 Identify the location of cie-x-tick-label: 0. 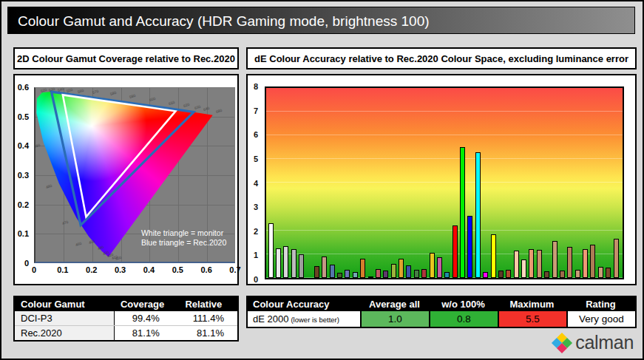
(34, 270).